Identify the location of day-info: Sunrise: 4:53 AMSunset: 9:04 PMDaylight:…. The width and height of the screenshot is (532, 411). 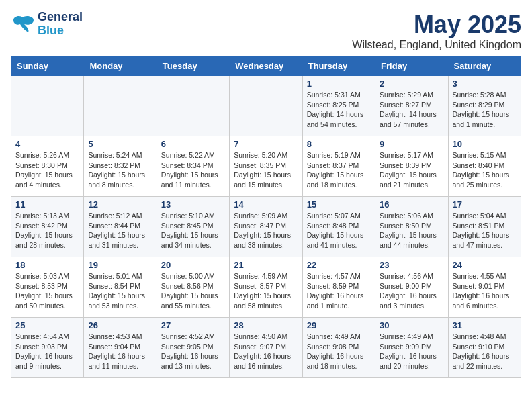
(120, 352).